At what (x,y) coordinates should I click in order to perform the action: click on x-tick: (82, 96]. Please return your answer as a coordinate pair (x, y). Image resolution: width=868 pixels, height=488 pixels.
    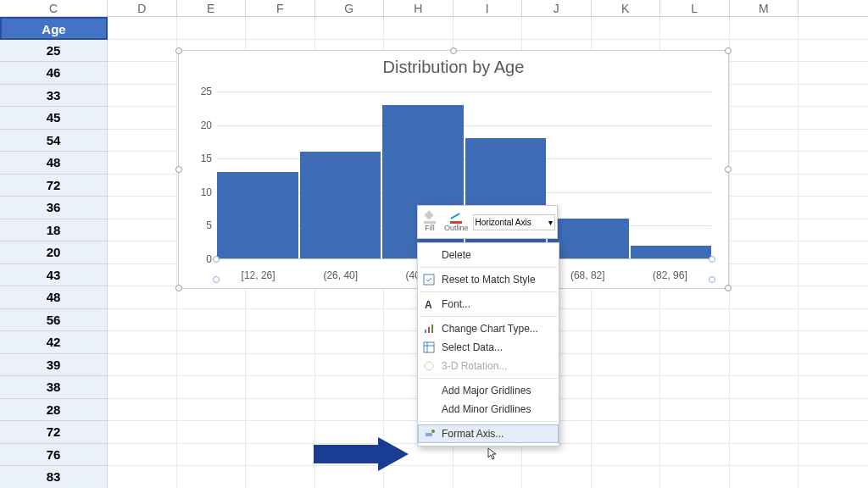
    Looking at the image, I should click on (670, 275).